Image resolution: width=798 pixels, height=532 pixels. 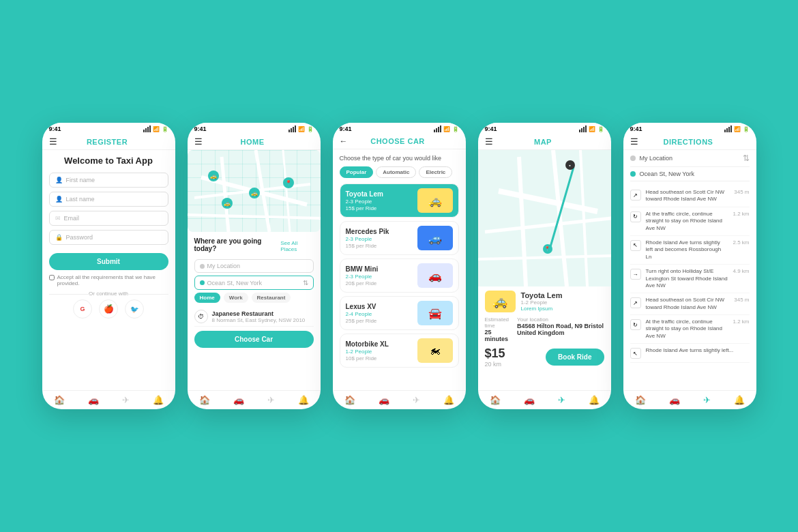 What do you see at coordinates (109, 218) in the screenshot?
I see `email-field: ✉ Email` at bounding box center [109, 218].